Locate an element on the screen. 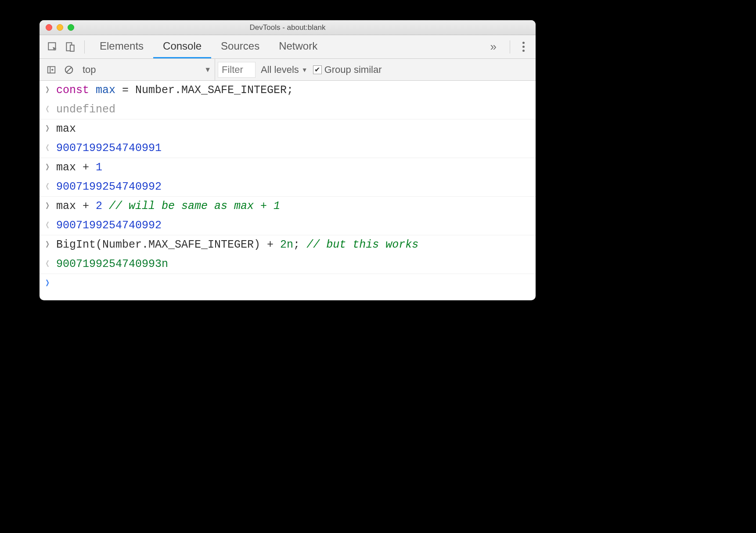  execution-context-select: top ▼ is located at coordinates (147, 69).